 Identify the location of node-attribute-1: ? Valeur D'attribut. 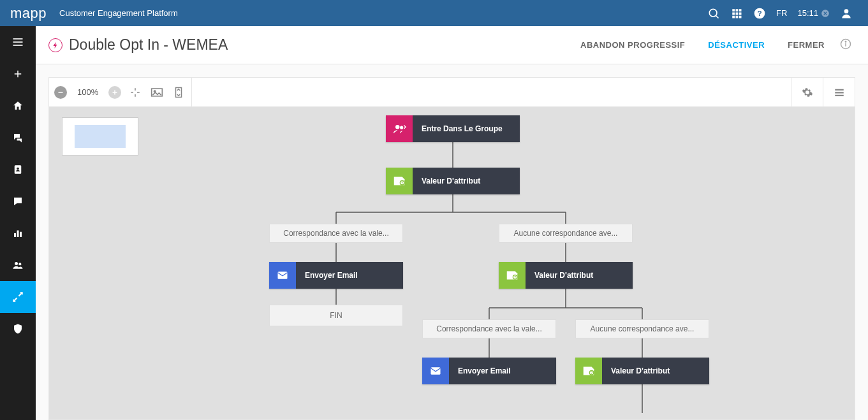
(453, 181).